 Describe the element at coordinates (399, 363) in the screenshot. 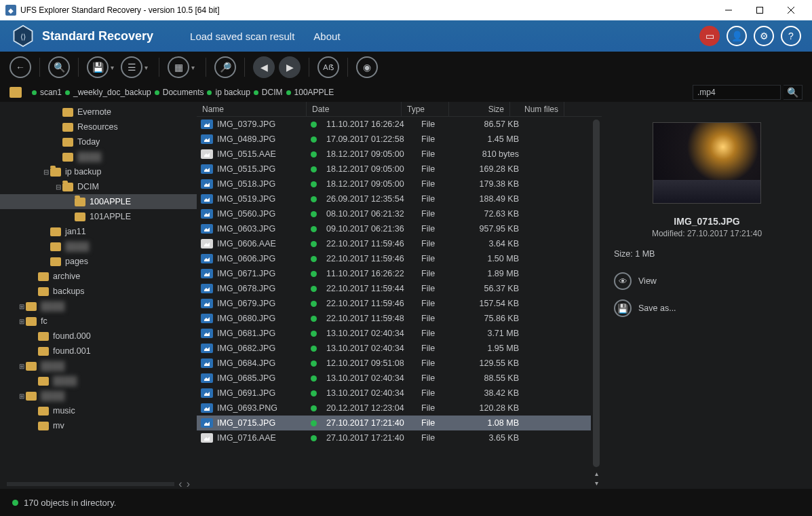

I see `file-row: IMG_0684.JPG12.10.2017 09:51:08File129.5…` at that location.